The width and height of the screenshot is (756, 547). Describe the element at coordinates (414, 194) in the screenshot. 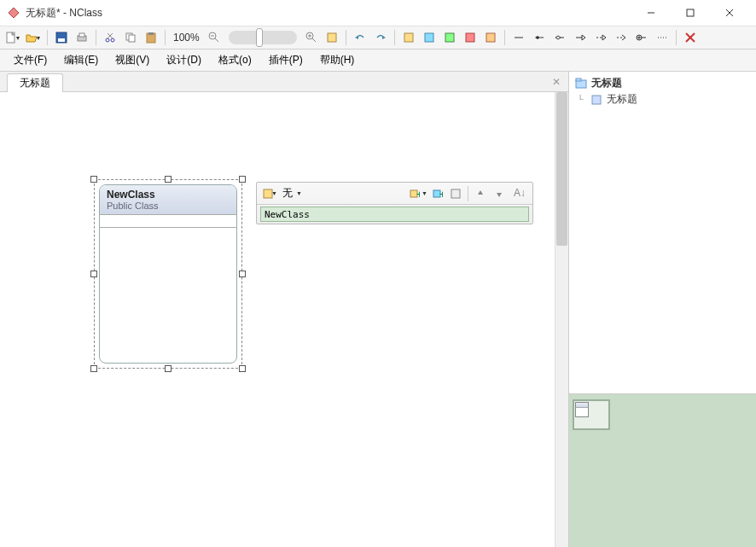

I see `add-field-button: +` at that location.